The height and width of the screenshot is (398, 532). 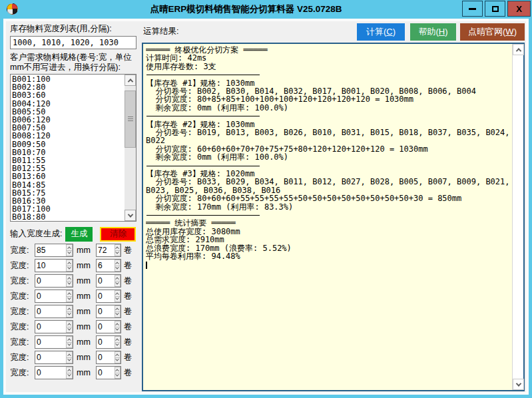 What do you see at coordinates (328, 265) in the screenshot?
I see `text-caret` at bounding box center [328, 265].